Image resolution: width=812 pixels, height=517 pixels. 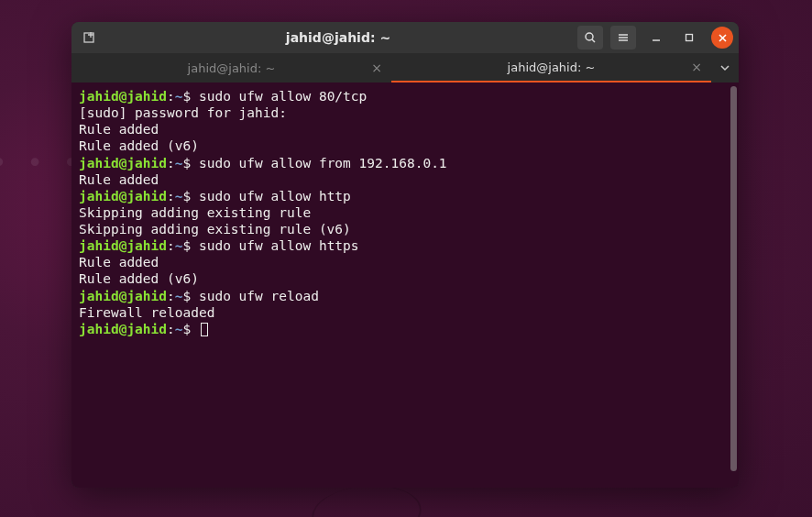 What do you see at coordinates (725, 68) in the screenshot?
I see `tab-dropdown-button` at bounding box center [725, 68].